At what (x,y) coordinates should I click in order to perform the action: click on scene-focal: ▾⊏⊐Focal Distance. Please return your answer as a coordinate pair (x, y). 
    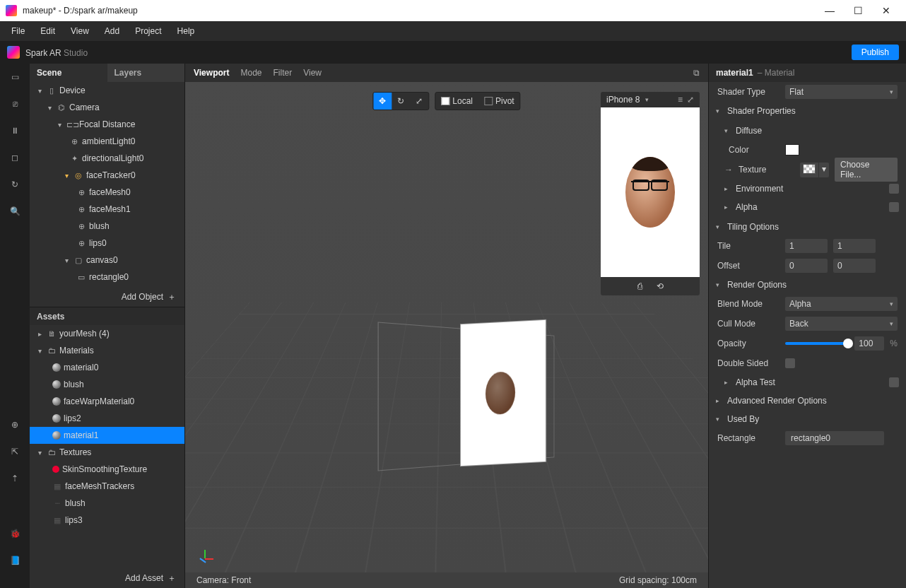
    Looking at the image, I should click on (107, 124).